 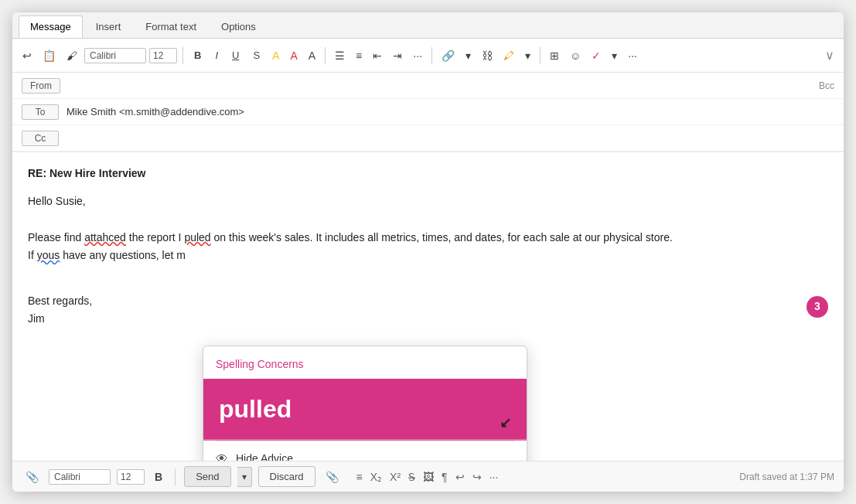 What do you see at coordinates (397, 56) in the screenshot?
I see `indent-increase-icon: ⇥` at bounding box center [397, 56].